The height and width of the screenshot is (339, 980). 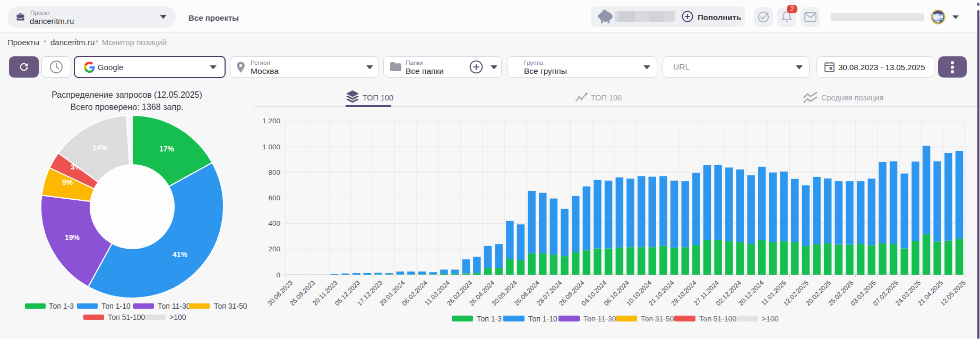 What do you see at coordinates (278, 275) in the screenshot?
I see `svg-text: 0` at bounding box center [278, 275].